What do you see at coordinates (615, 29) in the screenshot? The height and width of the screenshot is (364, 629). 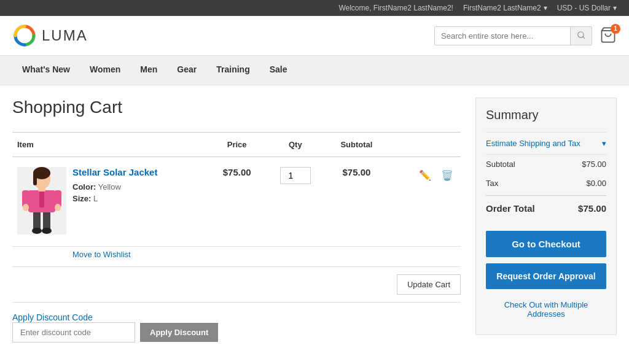 I see `cart-badge: 1` at bounding box center [615, 29].